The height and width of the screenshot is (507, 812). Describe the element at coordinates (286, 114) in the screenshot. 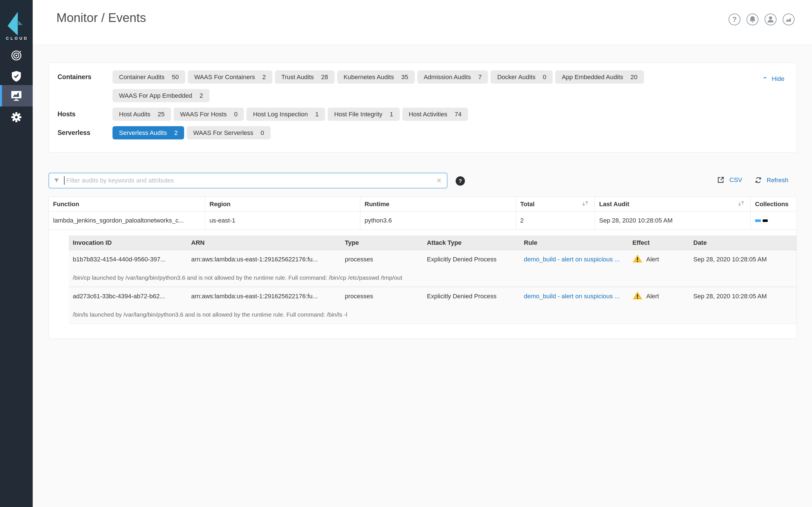

I see `chip-host-log-inspection: Host Log Inspection1` at that location.